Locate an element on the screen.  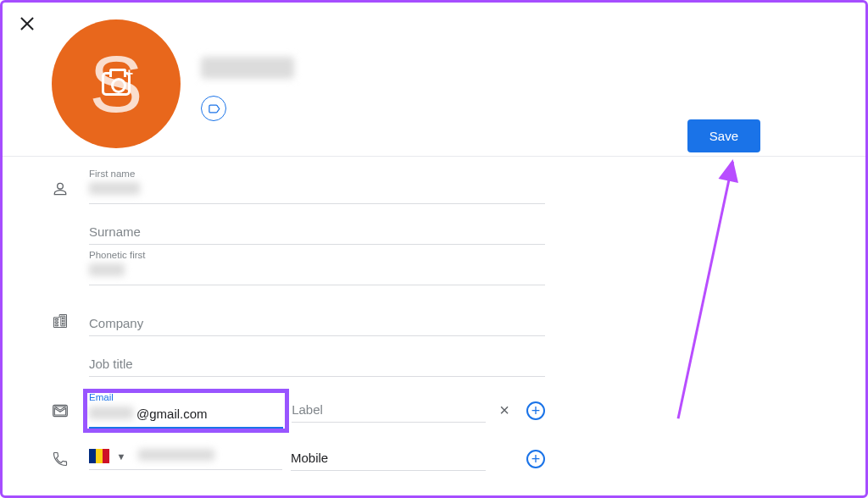
email-icon is located at coordinates (70, 411).